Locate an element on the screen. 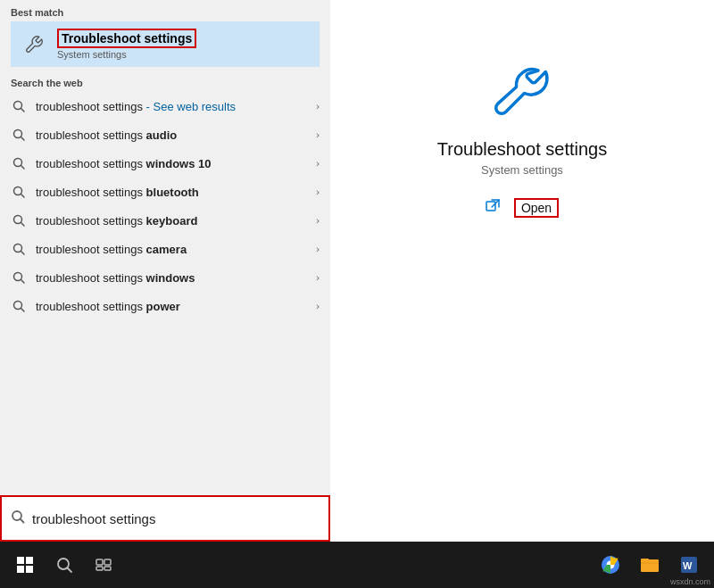  search-web-label: Search the web is located at coordinates (165, 81).